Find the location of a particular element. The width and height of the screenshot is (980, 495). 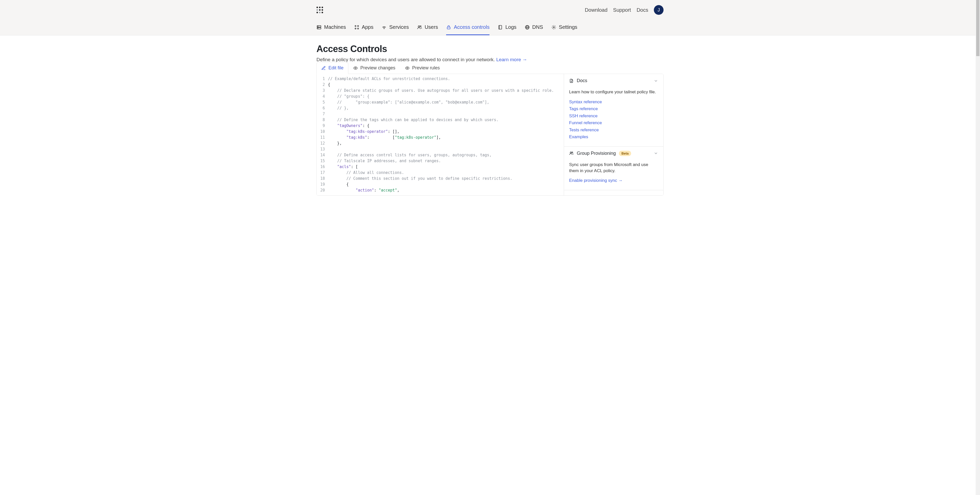

code-line: 2{ is located at coordinates (441, 85).